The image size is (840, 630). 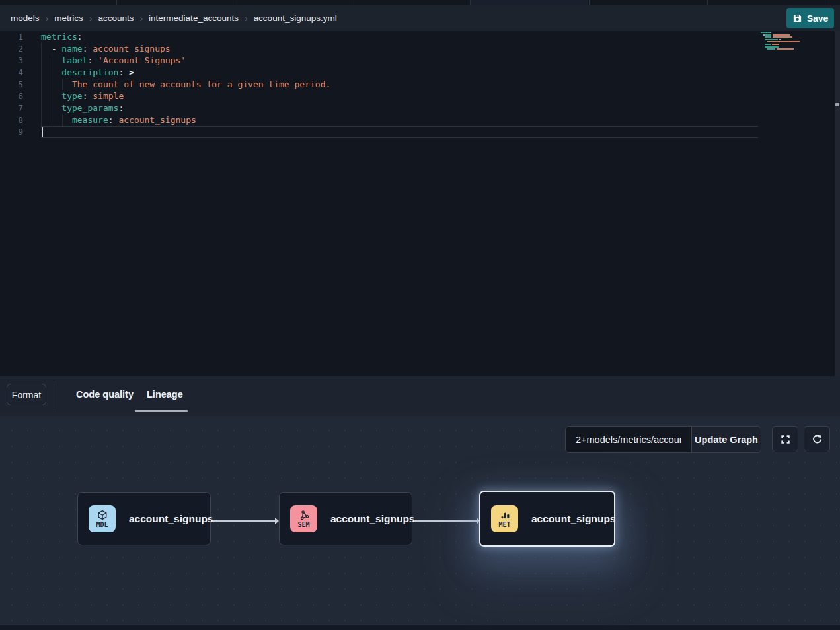 I want to click on line-number: 7, so click(x=12, y=108).